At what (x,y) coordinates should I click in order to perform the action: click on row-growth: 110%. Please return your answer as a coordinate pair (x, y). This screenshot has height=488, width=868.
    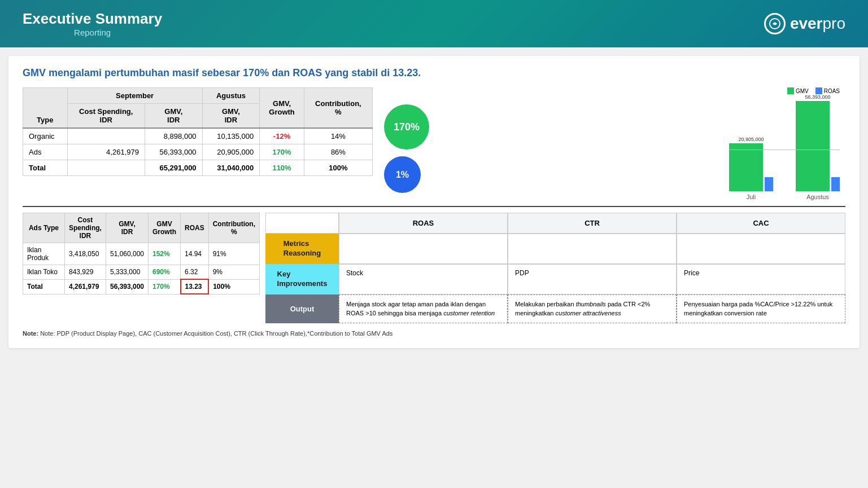
    Looking at the image, I should click on (282, 168).